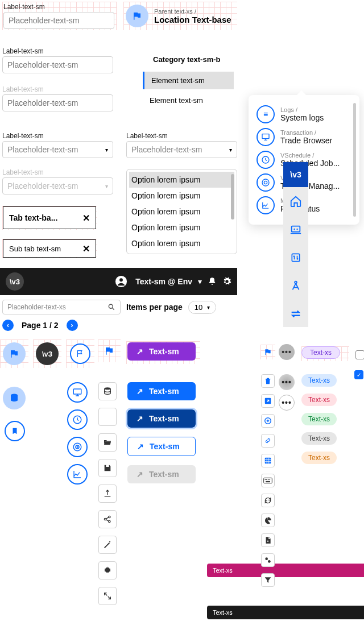 The image size is (364, 621). What do you see at coordinates (77, 420) in the screenshot?
I see `clock-icon` at bounding box center [77, 420].